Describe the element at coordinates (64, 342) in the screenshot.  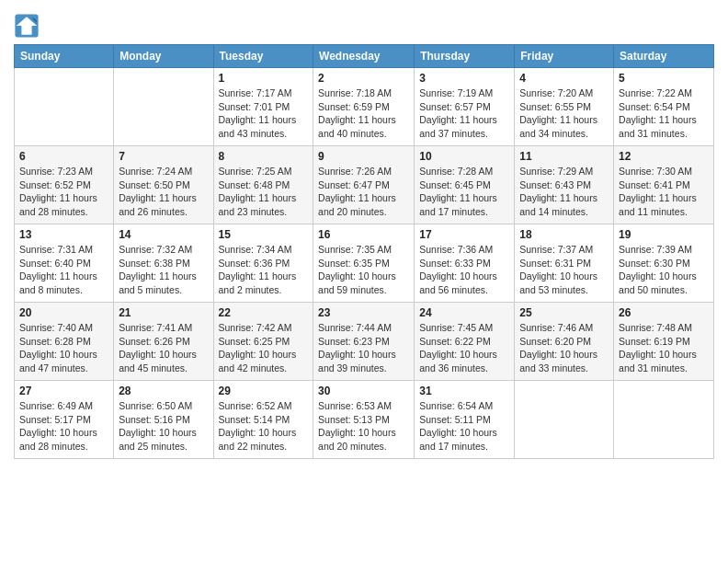
I see `day-cell: 20Sunrise: 7:40 AM Sunset: 6:28 PM Dayli…` at that location.